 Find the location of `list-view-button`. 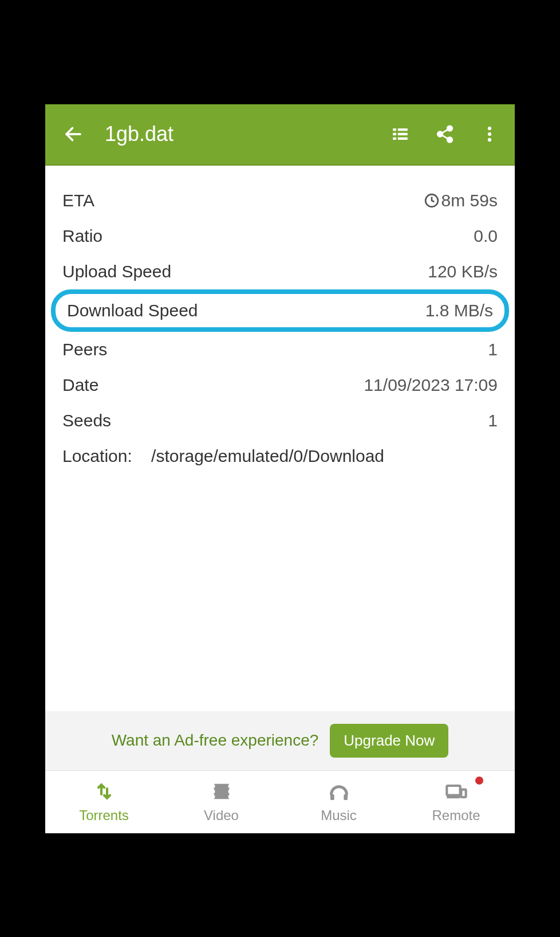

list-view-button is located at coordinates (400, 134).